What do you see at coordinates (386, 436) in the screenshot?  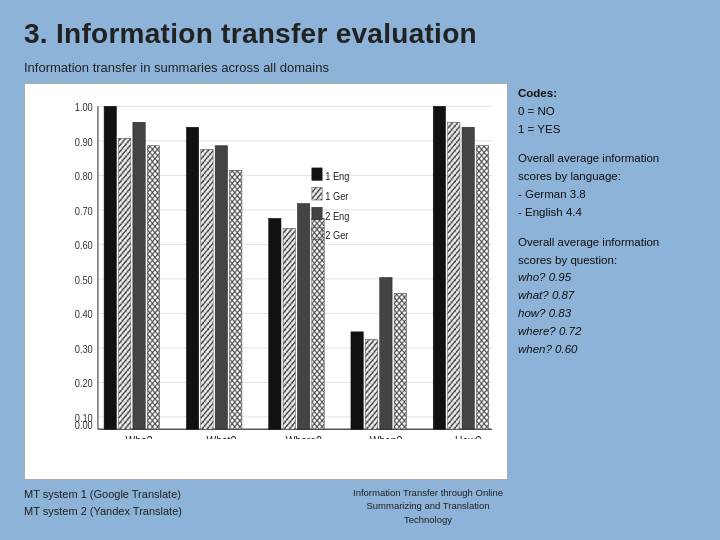 I see `svg-text: When?` at bounding box center [386, 436].